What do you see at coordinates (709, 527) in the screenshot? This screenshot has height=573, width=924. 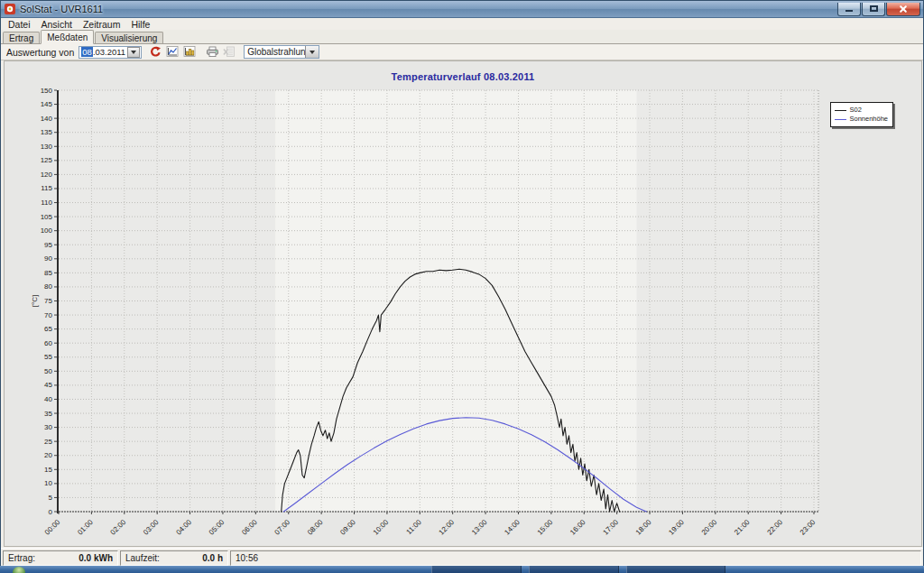 I see `x-tick-label: 20:00` at bounding box center [709, 527].